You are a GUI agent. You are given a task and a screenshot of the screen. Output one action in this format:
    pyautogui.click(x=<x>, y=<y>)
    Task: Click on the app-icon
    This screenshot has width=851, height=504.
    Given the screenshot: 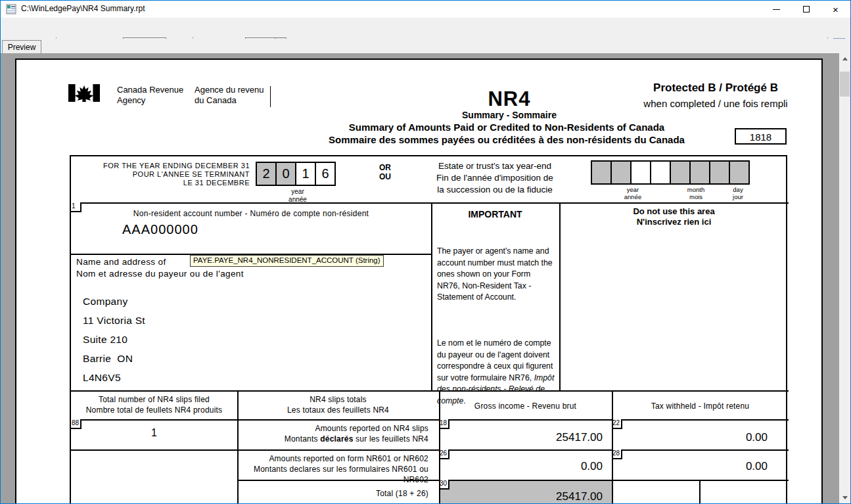 What is the action you would take?
    pyautogui.click(x=11, y=9)
    